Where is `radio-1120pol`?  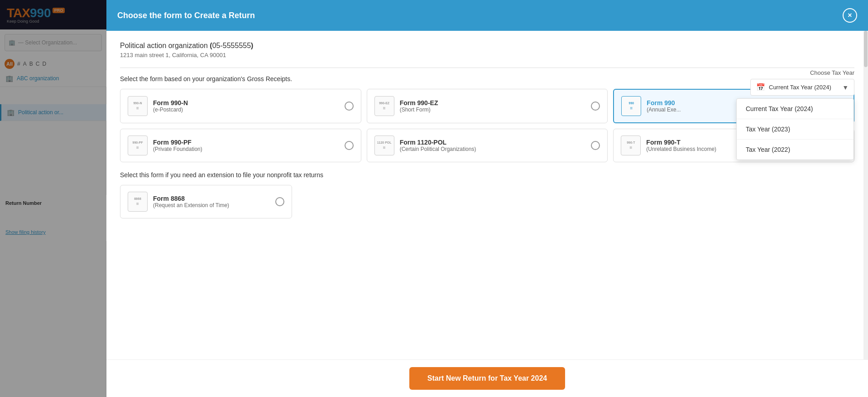
radio-1120pol is located at coordinates (595, 145).